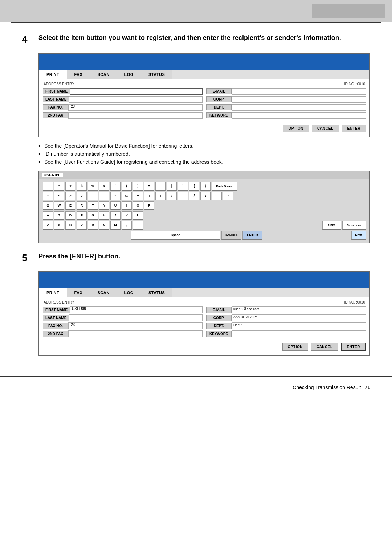 This screenshot has width=392, height=554. I want to click on key-gt: >, so click(70, 196).